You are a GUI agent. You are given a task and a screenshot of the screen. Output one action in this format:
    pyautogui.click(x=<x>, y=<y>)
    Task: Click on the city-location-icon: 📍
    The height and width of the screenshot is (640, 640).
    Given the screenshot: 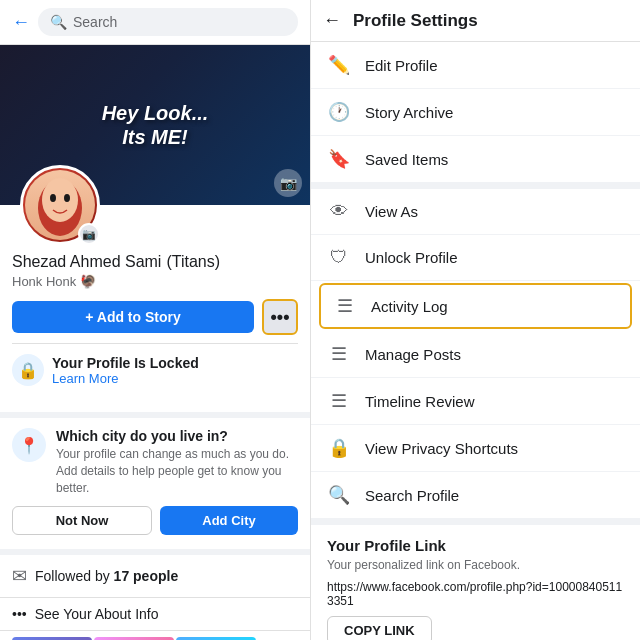 What is the action you would take?
    pyautogui.click(x=29, y=445)
    